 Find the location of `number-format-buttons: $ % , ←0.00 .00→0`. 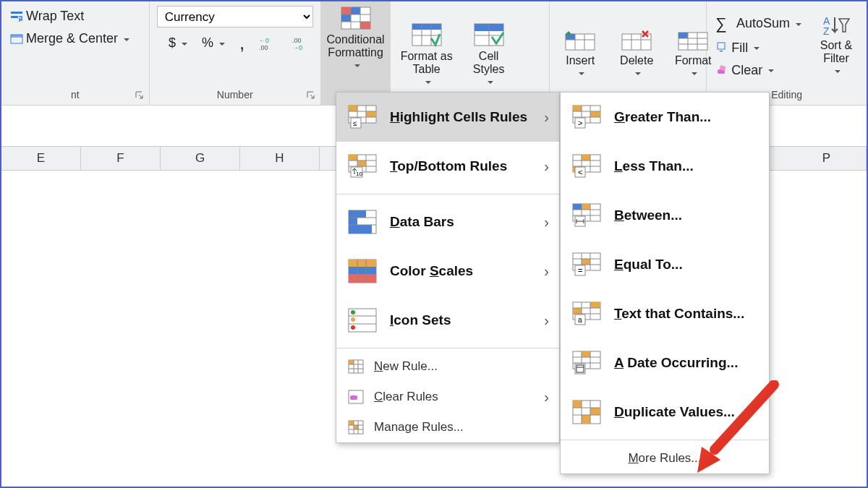

number-format-buttons: $ % , ←0.00 .00→0 is located at coordinates (234, 43).